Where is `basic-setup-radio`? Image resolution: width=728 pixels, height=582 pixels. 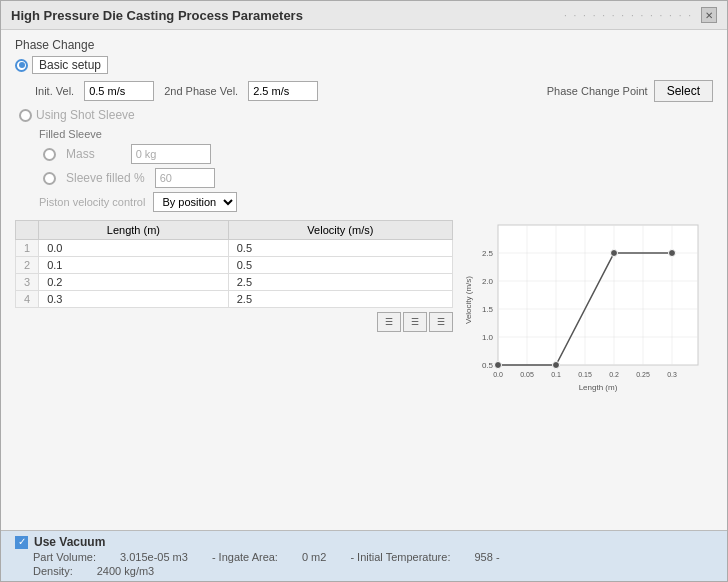 basic-setup-radio is located at coordinates (22, 66).